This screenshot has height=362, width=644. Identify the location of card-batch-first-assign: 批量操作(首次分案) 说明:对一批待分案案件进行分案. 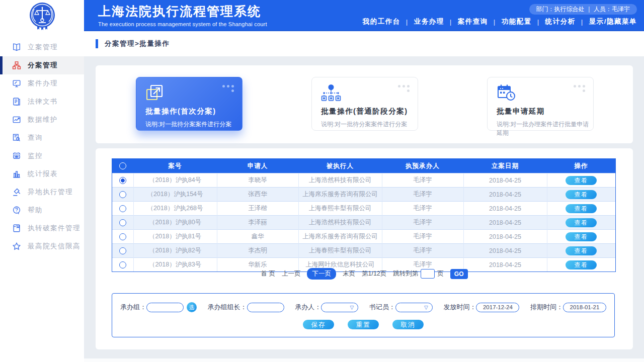
(189, 104).